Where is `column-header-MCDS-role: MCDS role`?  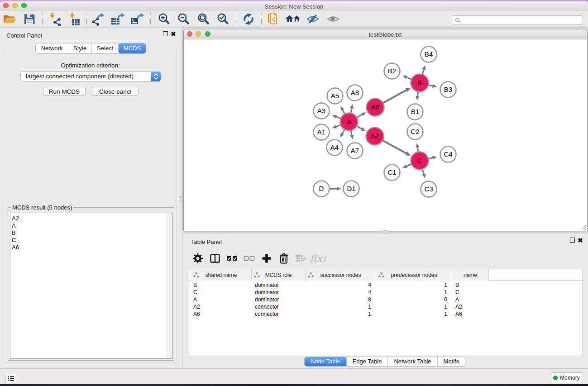 column-header-MCDS-role: MCDS role is located at coordinates (279, 275).